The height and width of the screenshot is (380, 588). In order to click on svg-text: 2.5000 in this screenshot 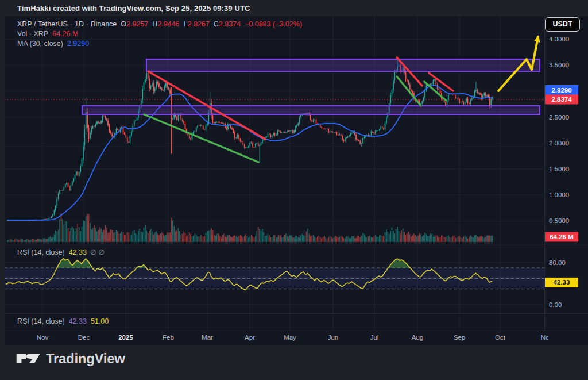, I will do `click(559, 117)`.